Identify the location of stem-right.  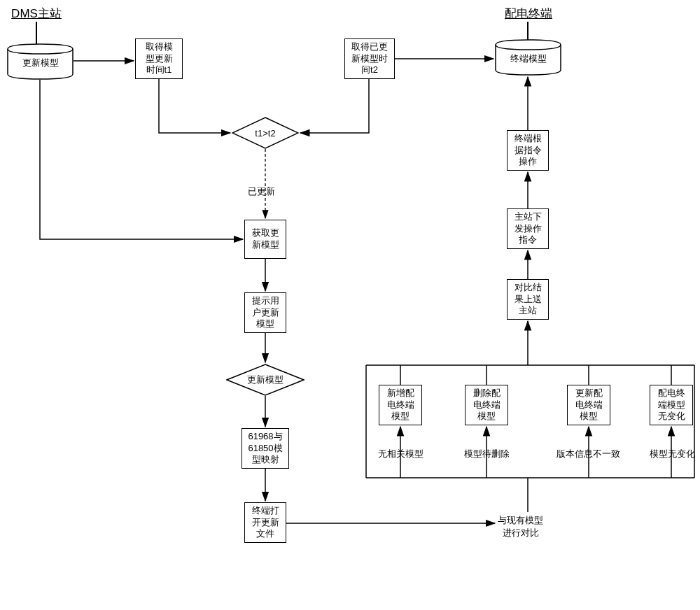
(528, 31).